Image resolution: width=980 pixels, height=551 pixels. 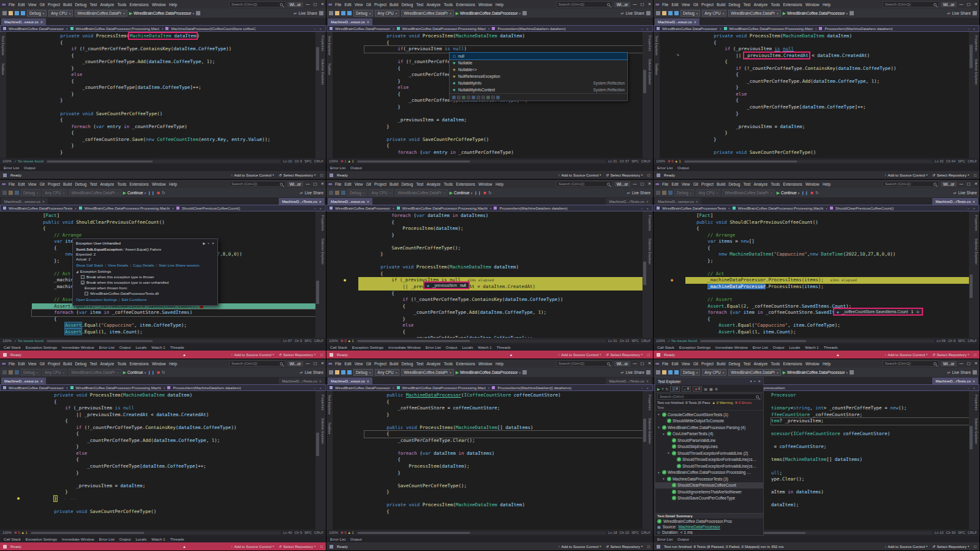 What do you see at coordinates (709, 397) in the screenshot?
I see `test-search-input: Search (Ctrl+I)` at bounding box center [709, 397].